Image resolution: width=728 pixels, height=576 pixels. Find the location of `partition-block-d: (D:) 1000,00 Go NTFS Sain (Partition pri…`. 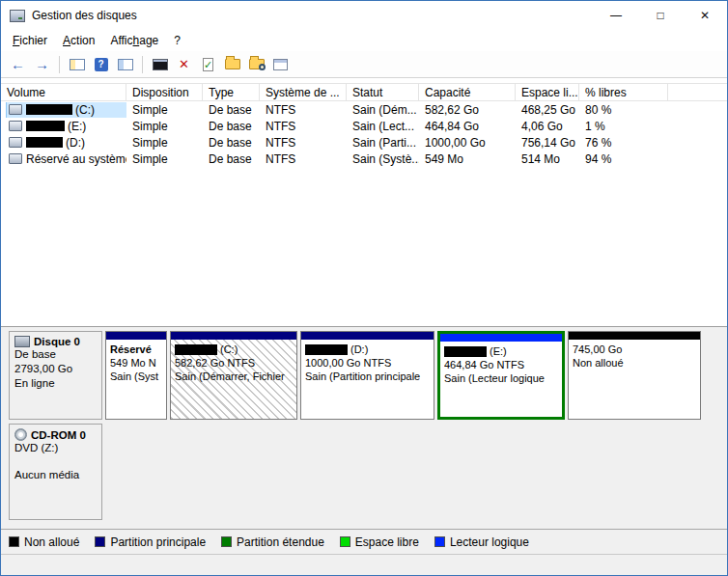

partition-block-d: (D:) 1000,00 Go NTFS Sain (Partition pri… is located at coordinates (367, 375).